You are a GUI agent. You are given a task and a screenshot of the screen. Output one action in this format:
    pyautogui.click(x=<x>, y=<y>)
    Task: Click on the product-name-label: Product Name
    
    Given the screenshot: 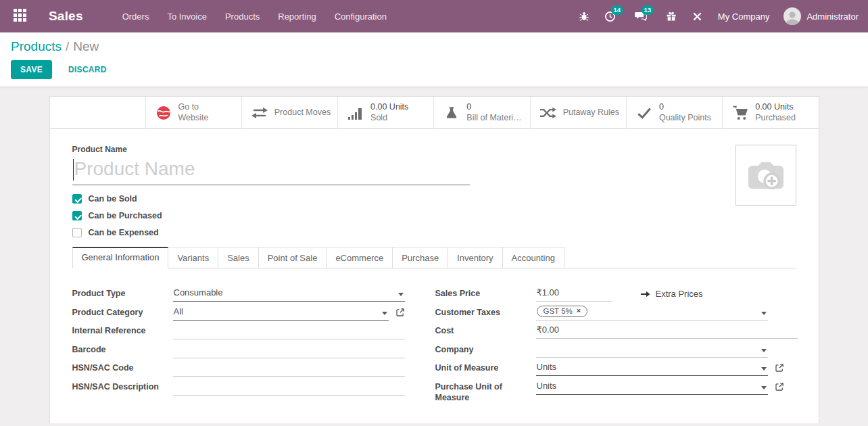 What is the action you would take?
    pyautogui.click(x=271, y=149)
    